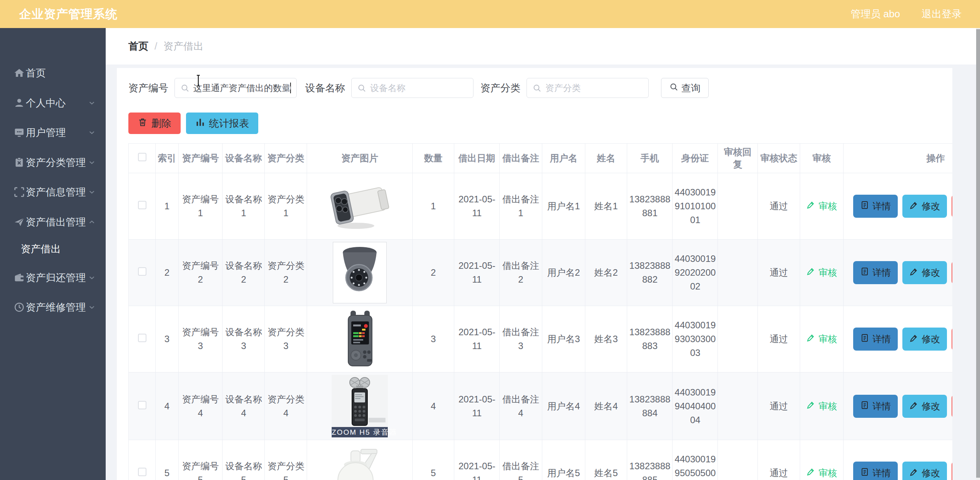 Image resolution: width=980 pixels, height=480 pixels. Describe the element at coordinates (738, 158) in the screenshot. I see `column-header: 审核回复` at that location.